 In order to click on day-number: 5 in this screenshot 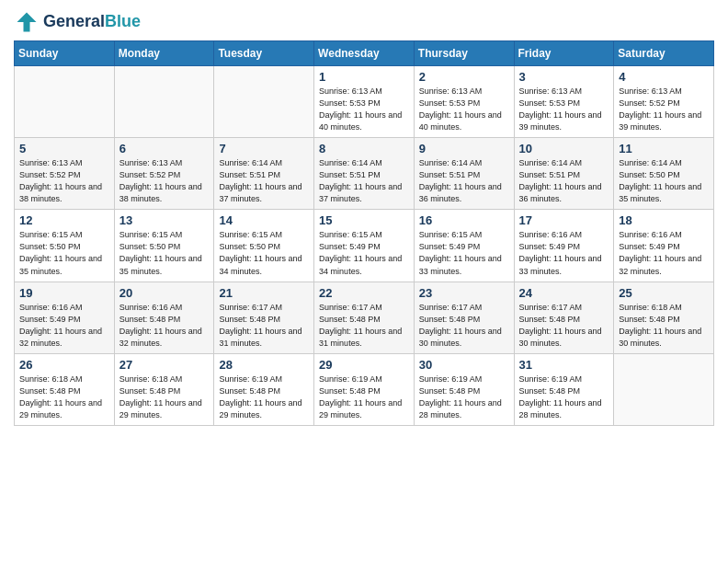, I will do `click(64, 149)`.